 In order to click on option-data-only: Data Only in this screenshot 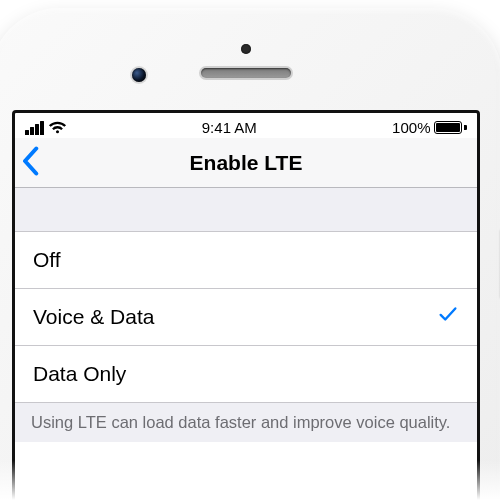, I will do `click(246, 374)`.